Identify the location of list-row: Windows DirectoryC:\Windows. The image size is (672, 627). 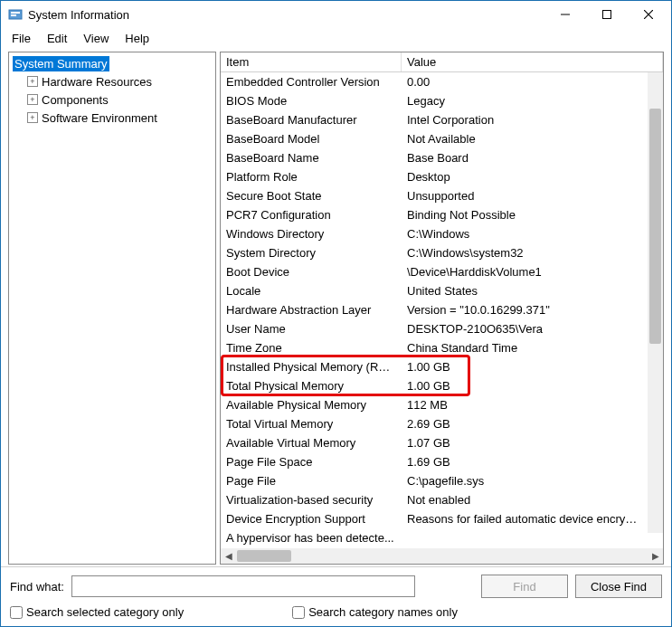
(434, 233).